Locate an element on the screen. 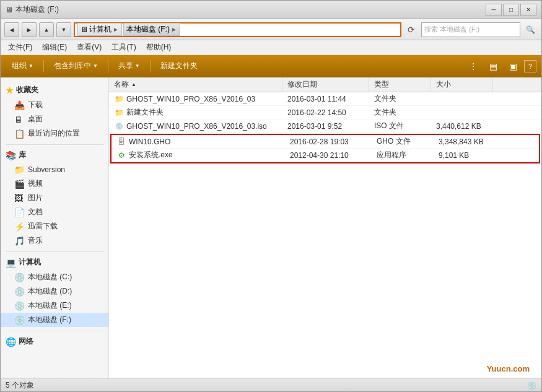  search-icon-button: 🔍 is located at coordinates (530, 30).